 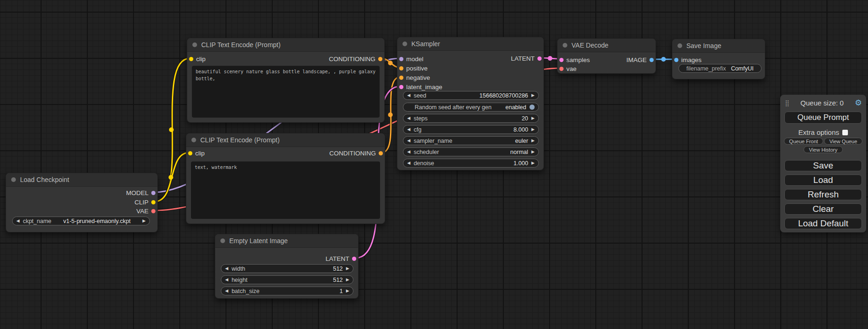 I want to click on input-slot-positive: positive, so click(x=414, y=68).